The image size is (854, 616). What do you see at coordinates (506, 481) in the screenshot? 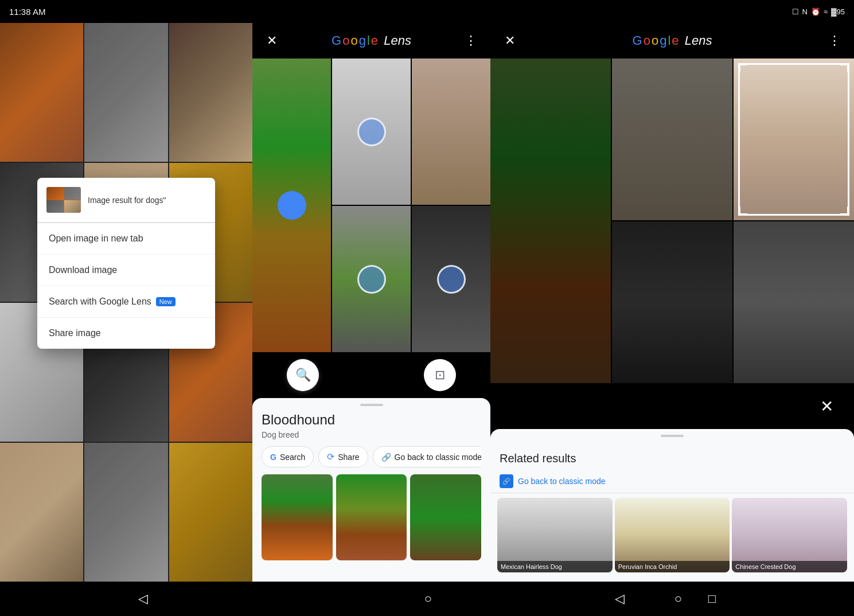
I see `classic-mode-icon: 🔗` at bounding box center [506, 481].